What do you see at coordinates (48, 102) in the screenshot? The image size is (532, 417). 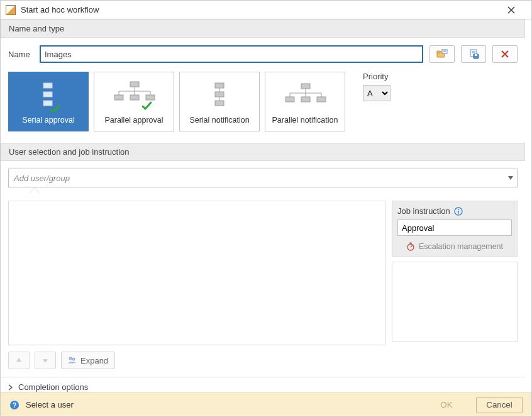 I see `tile-serial-approval: Serial approval` at bounding box center [48, 102].